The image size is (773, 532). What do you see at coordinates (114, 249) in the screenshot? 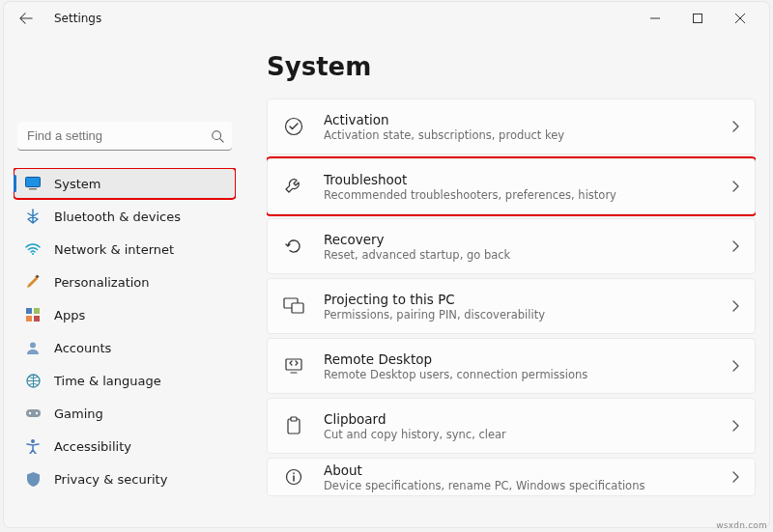
I see `sidebar-item-label: Network & internet` at bounding box center [114, 249].